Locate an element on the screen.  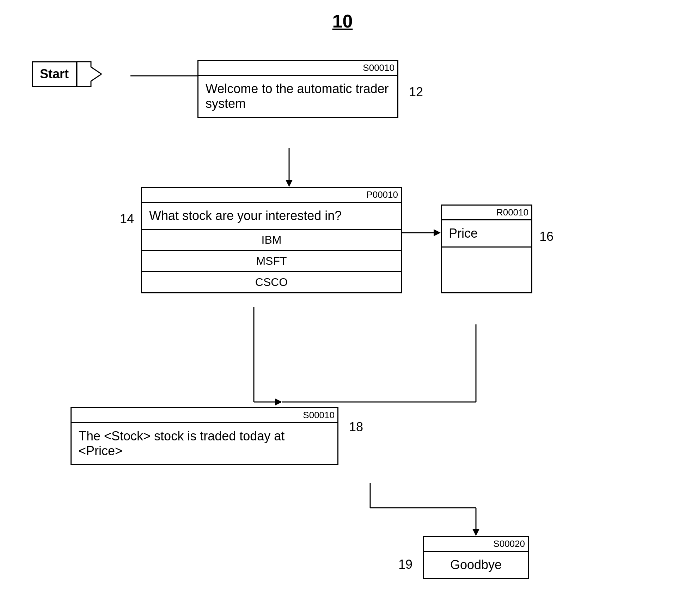
option-csco: CSCO is located at coordinates (271, 282).